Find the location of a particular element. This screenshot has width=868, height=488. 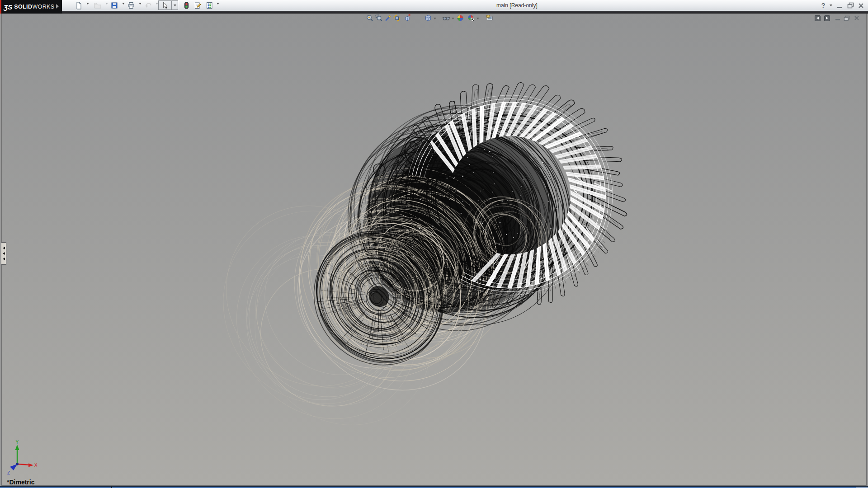

help-button: ? is located at coordinates (823, 5).